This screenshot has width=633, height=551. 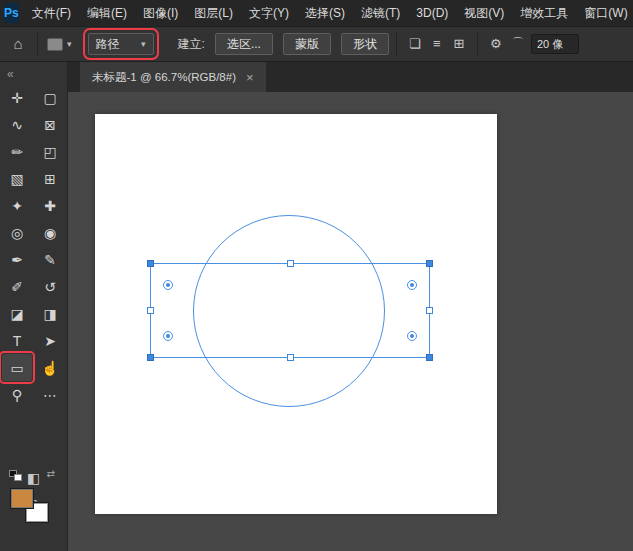 I want to click on rectangle-tool: ▭, so click(x=17, y=368).